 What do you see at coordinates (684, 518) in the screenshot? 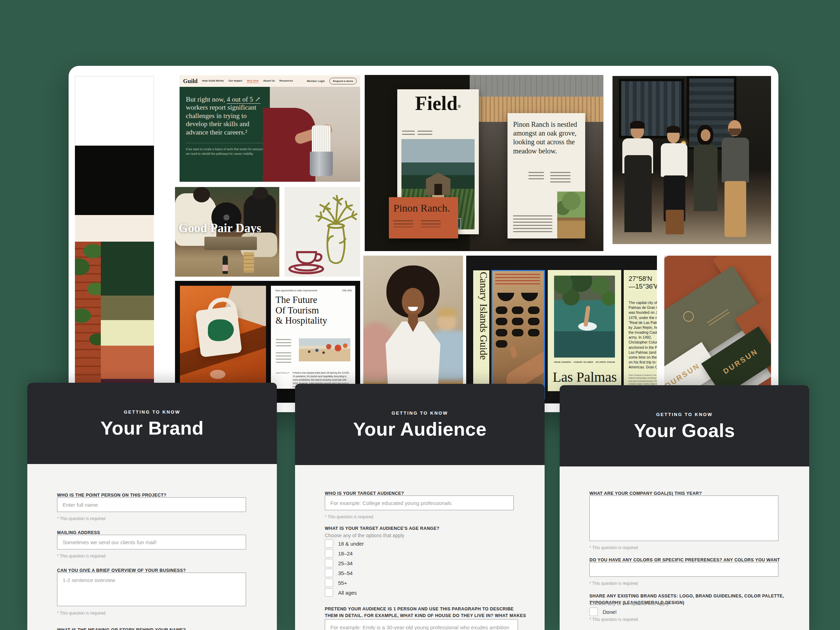
I see `company-goals-textarea` at bounding box center [684, 518].